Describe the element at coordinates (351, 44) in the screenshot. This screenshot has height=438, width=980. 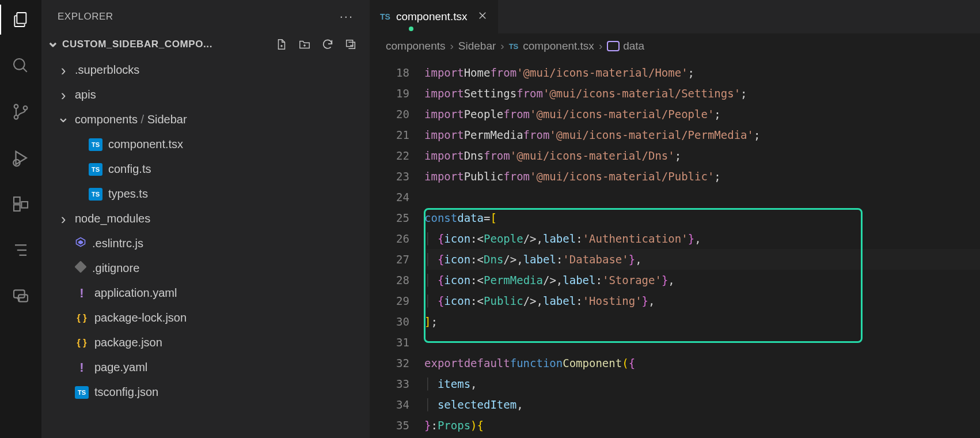
I see `collapse-all-icon` at that location.